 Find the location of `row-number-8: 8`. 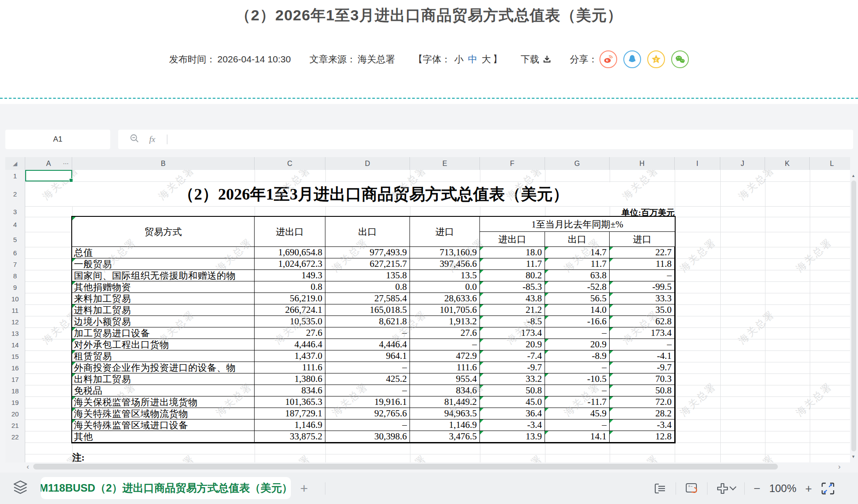

row-number-8: 8 is located at coordinates (15, 276).